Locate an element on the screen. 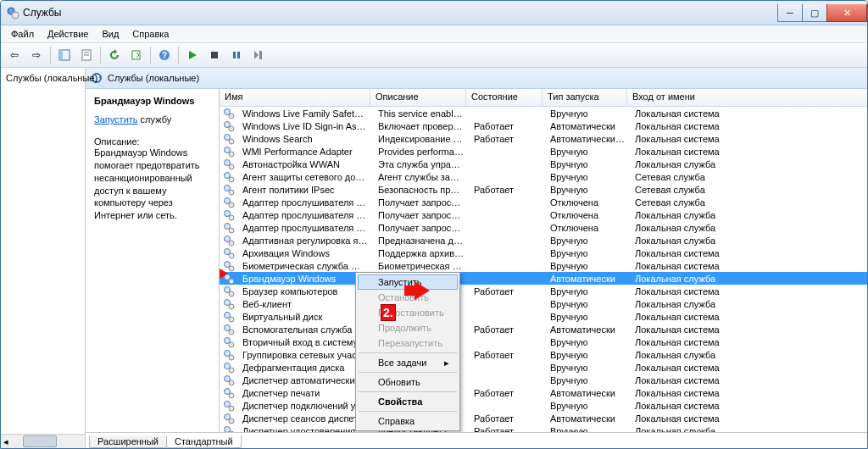 This screenshot has height=449, width=868. service-row: Дефрагментация дискаВручнуюЛокальная сис… is located at coordinates (543, 368).